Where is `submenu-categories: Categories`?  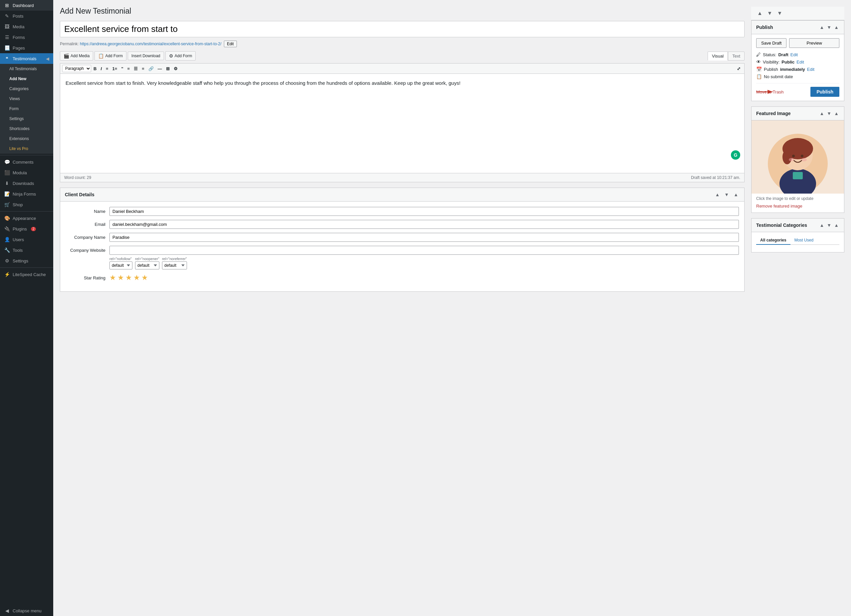
submenu-categories: Categories is located at coordinates (27, 89).